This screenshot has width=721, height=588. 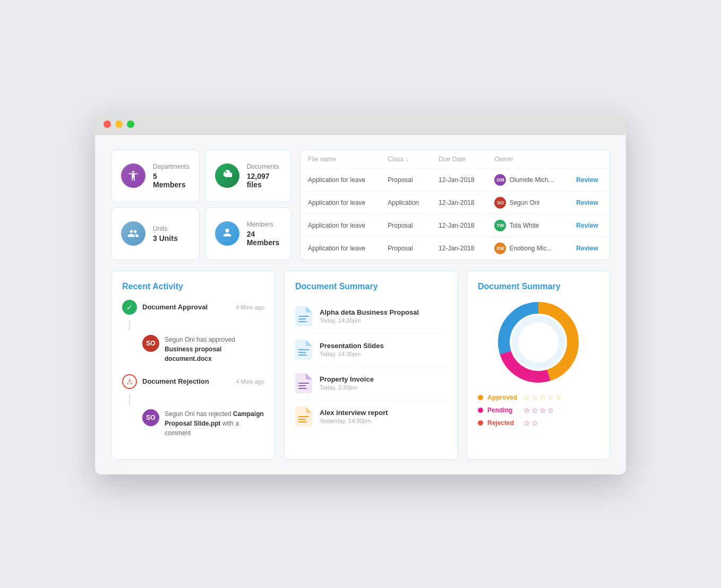 I want to click on doc-time: Yesterday, 14:30pm, so click(x=383, y=421).